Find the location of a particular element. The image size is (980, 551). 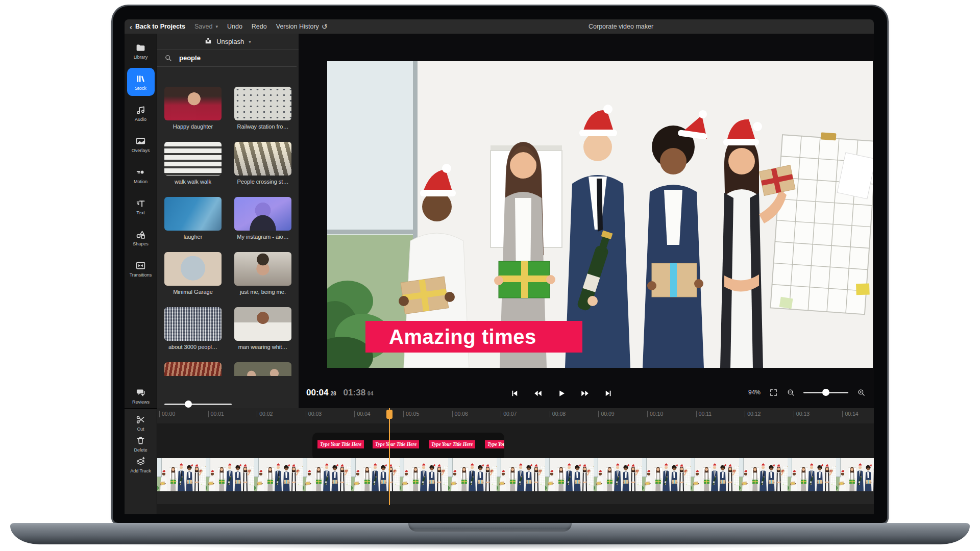

stock-result-item: Railway station fro… is located at coordinates (263, 108).